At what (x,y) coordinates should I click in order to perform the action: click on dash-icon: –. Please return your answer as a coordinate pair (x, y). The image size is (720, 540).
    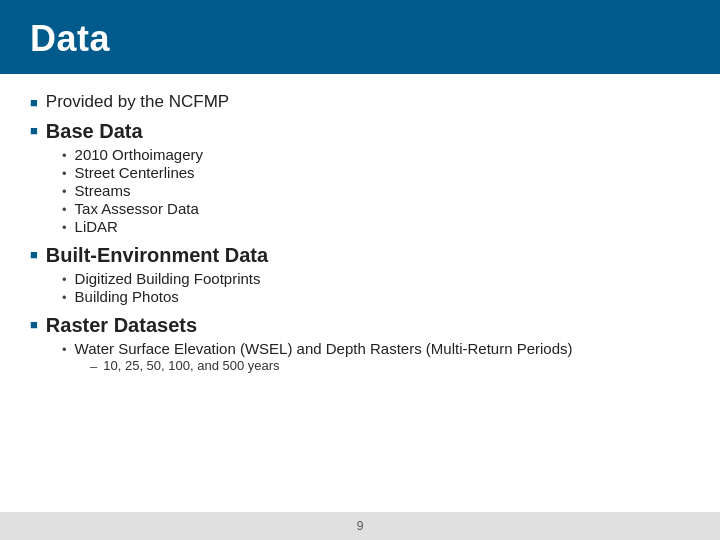
    Looking at the image, I should click on (94, 366).